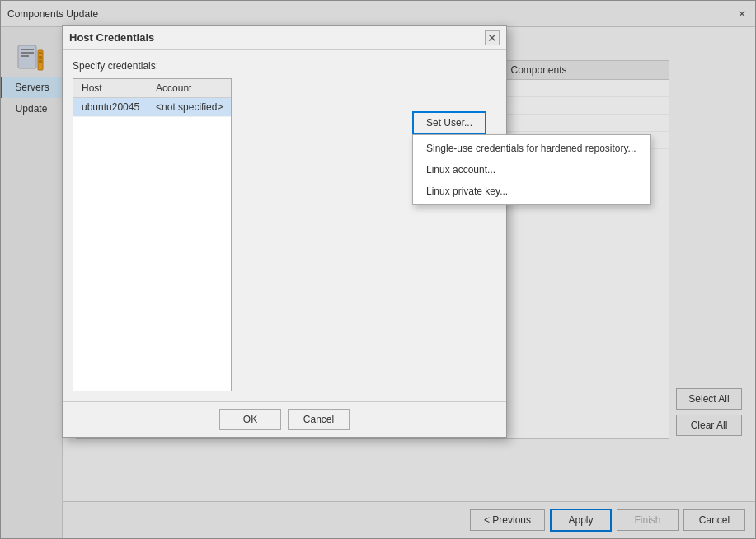 The width and height of the screenshot is (756, 539). I want to click on set-user-area: Set User... Single-use credentials for h…, so click(449, 123).